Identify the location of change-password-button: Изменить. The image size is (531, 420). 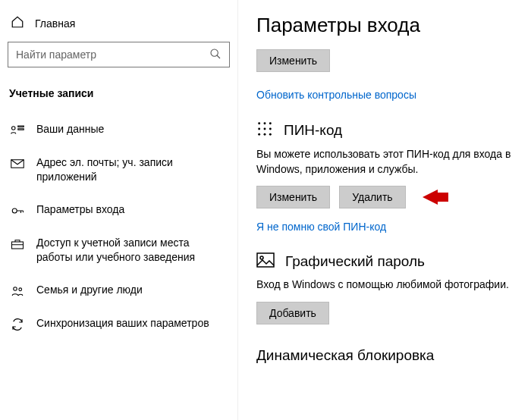
(293, 61).